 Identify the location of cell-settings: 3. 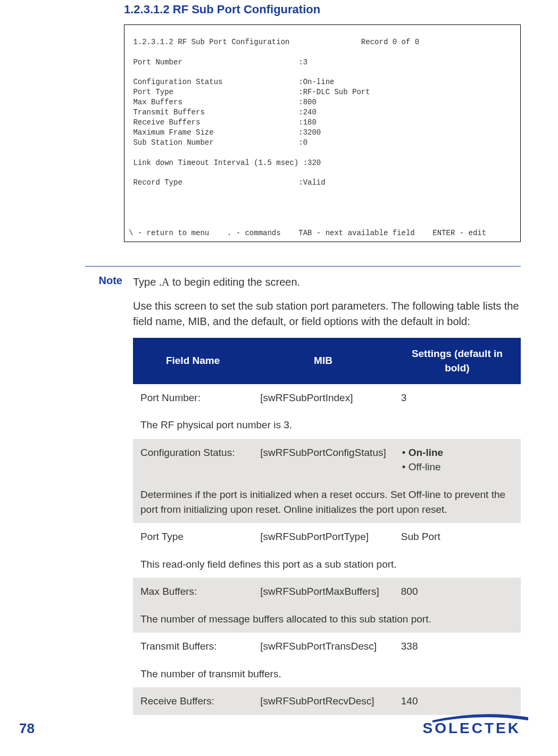
(457, 398).